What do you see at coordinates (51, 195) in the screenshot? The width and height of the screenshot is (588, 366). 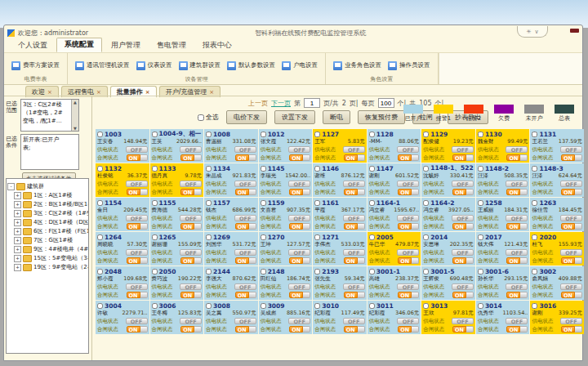 I see `tree-node-1区: +1区：A区1#楼` at bounding box center [51, 195].